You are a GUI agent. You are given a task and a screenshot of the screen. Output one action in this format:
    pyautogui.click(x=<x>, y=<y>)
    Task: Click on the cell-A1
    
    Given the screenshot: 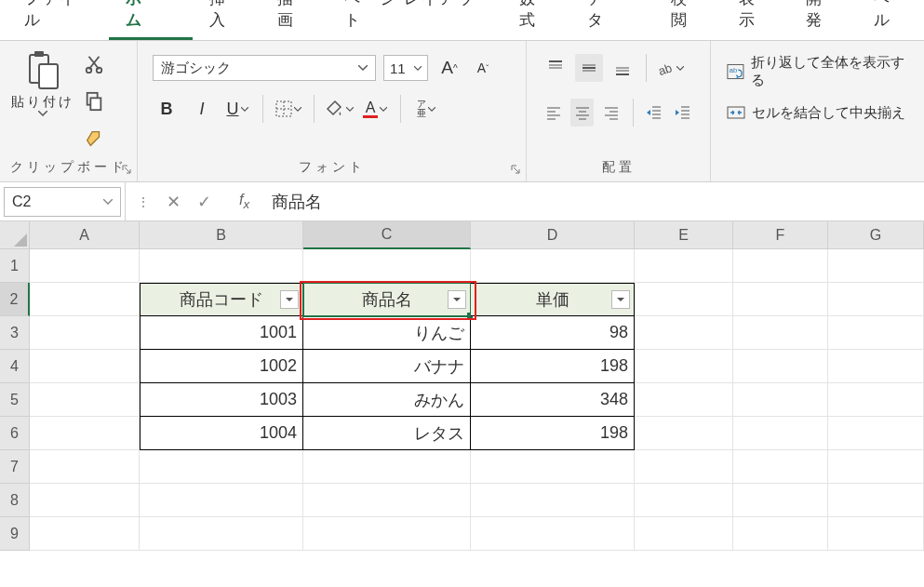 What is the action you would take?
    pyautogui.click(x=85, y=266)
    